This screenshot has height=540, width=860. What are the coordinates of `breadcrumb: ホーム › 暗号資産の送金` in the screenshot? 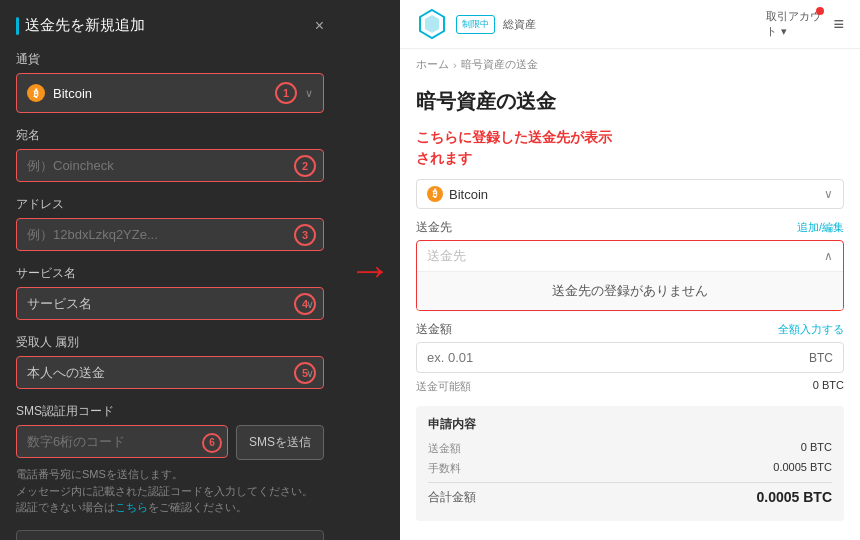 It's located at (630, 64).